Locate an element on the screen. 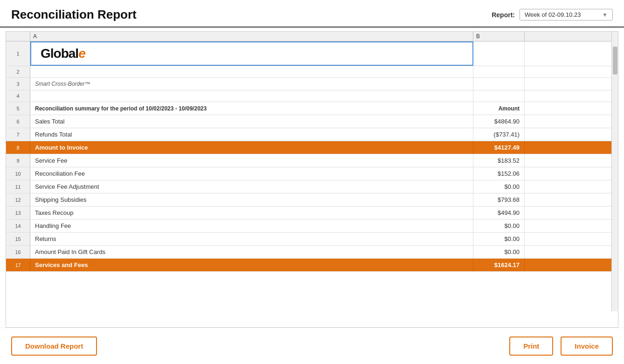  cell-b-9: $183.52 is located at coordinates (499, 160).